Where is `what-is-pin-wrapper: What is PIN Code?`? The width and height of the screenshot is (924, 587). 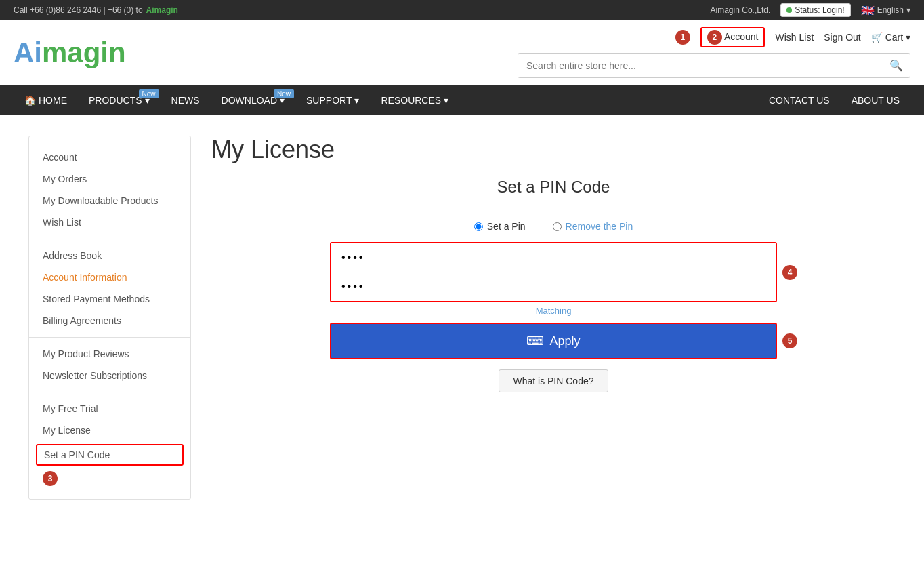 what-is-pin-wrapper: What is PIN Code? is located at coordinates (553, 381).